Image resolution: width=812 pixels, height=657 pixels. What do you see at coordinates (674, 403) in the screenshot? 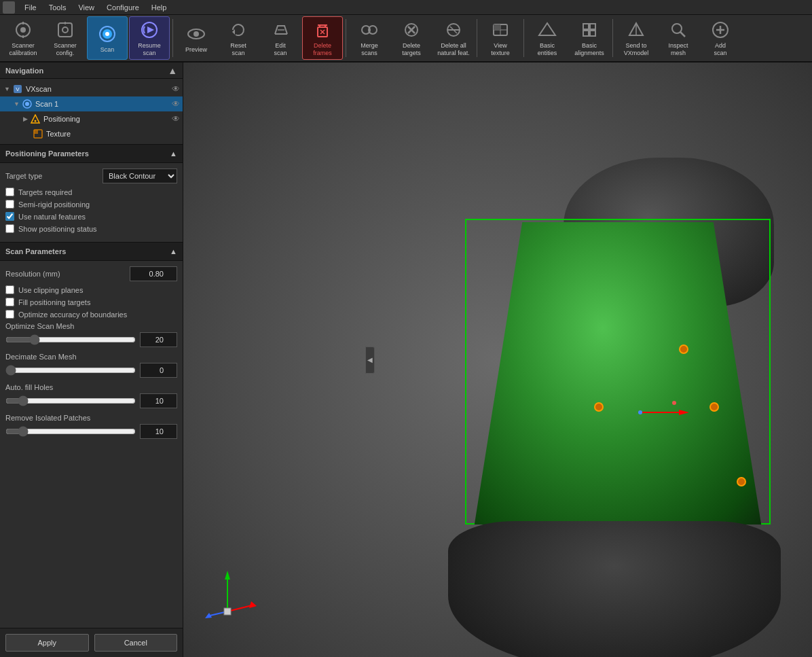
I see `vase-highlight-dot` at bounding box center [674, 403].